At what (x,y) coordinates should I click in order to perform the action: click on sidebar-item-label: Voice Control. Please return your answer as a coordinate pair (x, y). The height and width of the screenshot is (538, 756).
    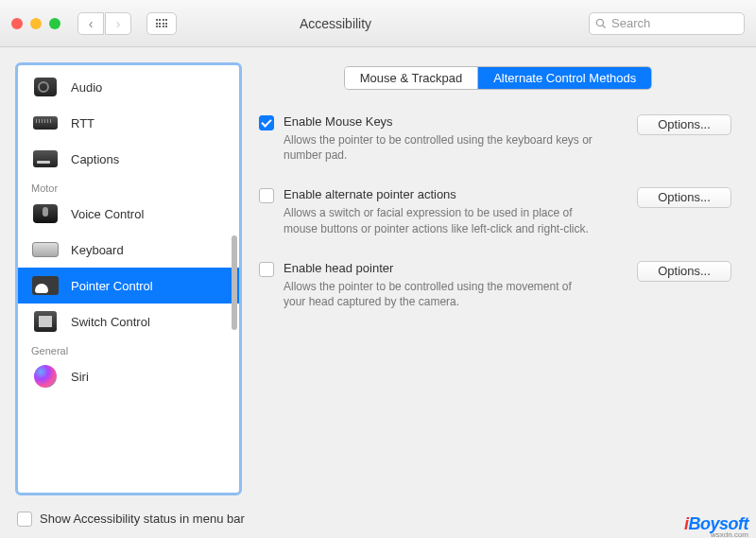
    Looking at the image, I should click on (108, 214).